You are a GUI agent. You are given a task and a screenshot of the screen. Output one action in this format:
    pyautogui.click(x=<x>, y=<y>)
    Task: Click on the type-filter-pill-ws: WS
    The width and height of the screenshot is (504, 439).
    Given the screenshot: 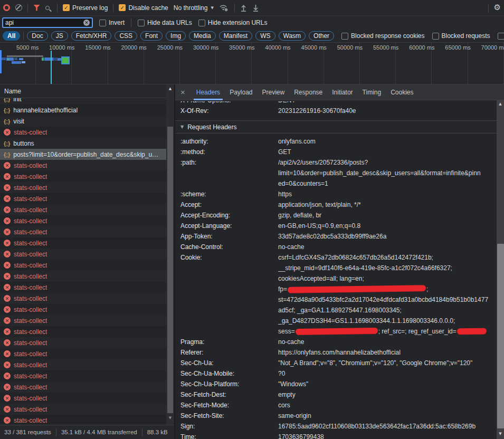 What is the action you would take?
    pyautogui.click(x=265, y=36)
    